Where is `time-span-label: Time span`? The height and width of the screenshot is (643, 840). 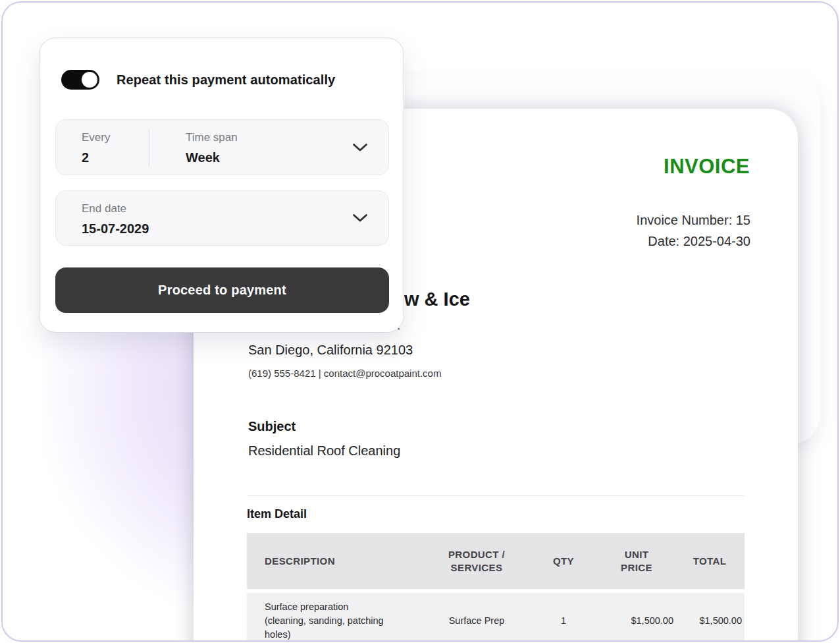 time-span-label: Time span is located at coordinates (212, 138).